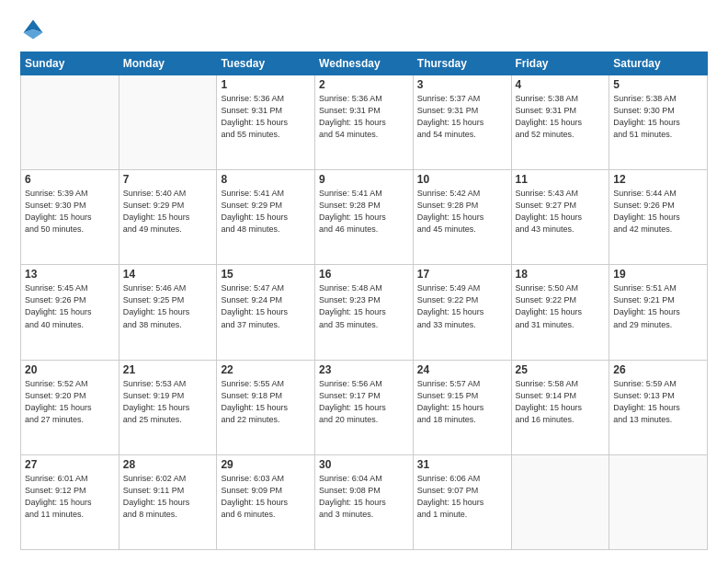  Describe the element at coordinates (561, 313) in the screenshot. I see `calendar-cell: 18Sunrise: 5:50 AM Sunset: 9:22 PM Dayli…` at that location.